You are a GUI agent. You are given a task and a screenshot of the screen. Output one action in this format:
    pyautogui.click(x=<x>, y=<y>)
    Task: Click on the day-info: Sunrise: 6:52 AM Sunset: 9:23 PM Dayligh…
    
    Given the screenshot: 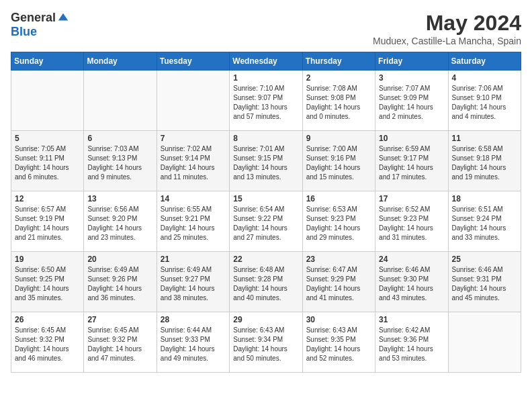 What is the action you would take?
    pyautogui.click(x=411, y=224)
    